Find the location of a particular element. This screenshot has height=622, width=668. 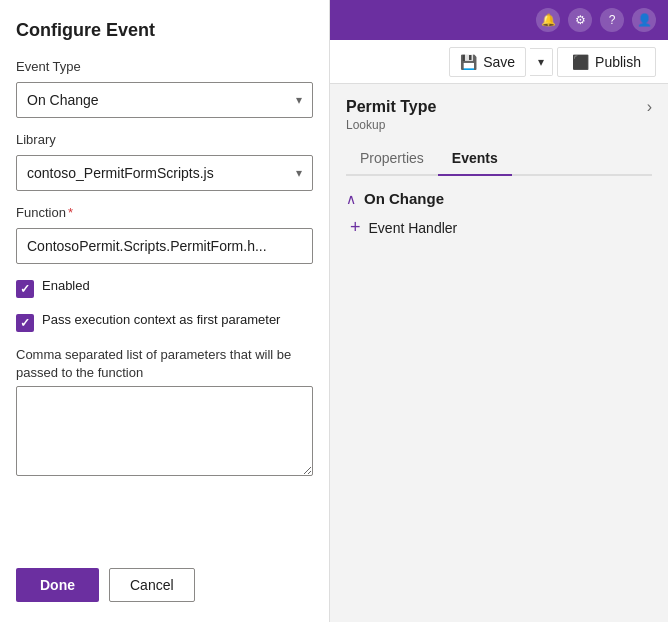

save-icon: 💾 is located at coordinates (468, 62).